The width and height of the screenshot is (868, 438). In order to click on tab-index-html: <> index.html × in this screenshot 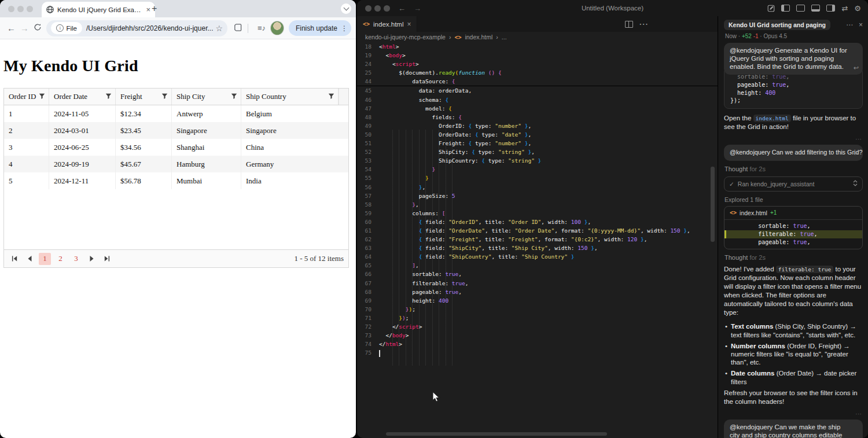, I will do `click(387, 24)`.